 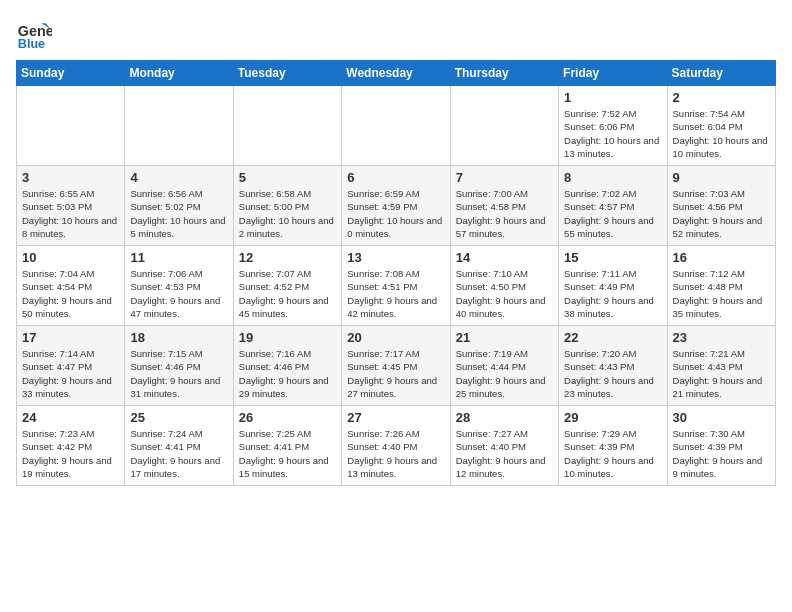 What do you see at coordinates (287, 366) in the screenshot?
I see `calendar-cell: 19Sunrise: 7:16 AM Sunset: 4:46 PM Dayli…` at bounding box center [287, 366].